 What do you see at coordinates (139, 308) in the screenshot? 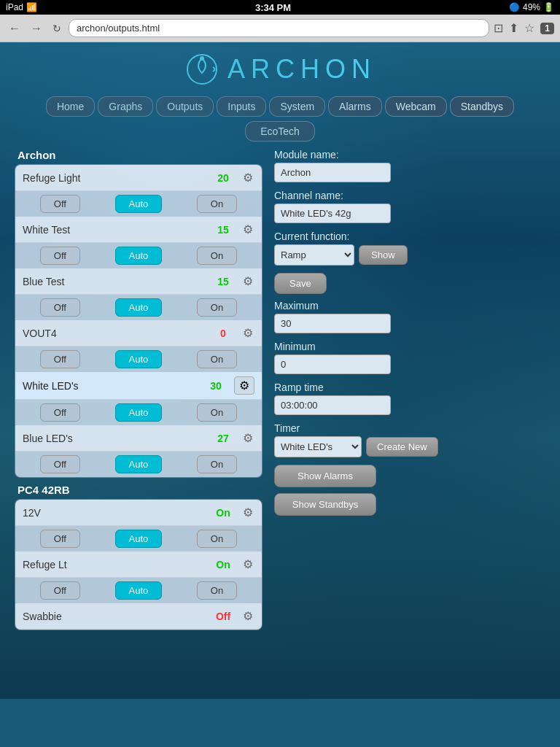
I see `auto-button-blue-test: Auto` at bounding box center [139, 308].